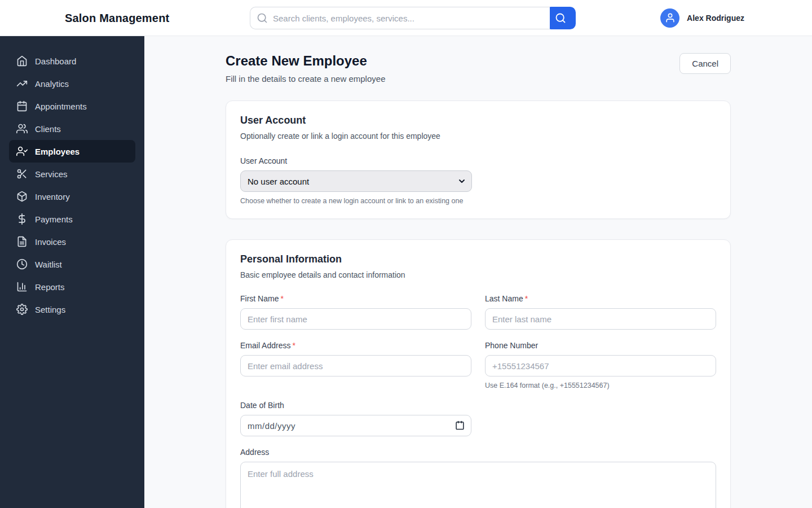 Image resolution: width=812 pixels, height=508 pixels. Describe the element at coordinates (72, 151) in the screenshot. I see `sidebar-item-employees: Employees` at that location.